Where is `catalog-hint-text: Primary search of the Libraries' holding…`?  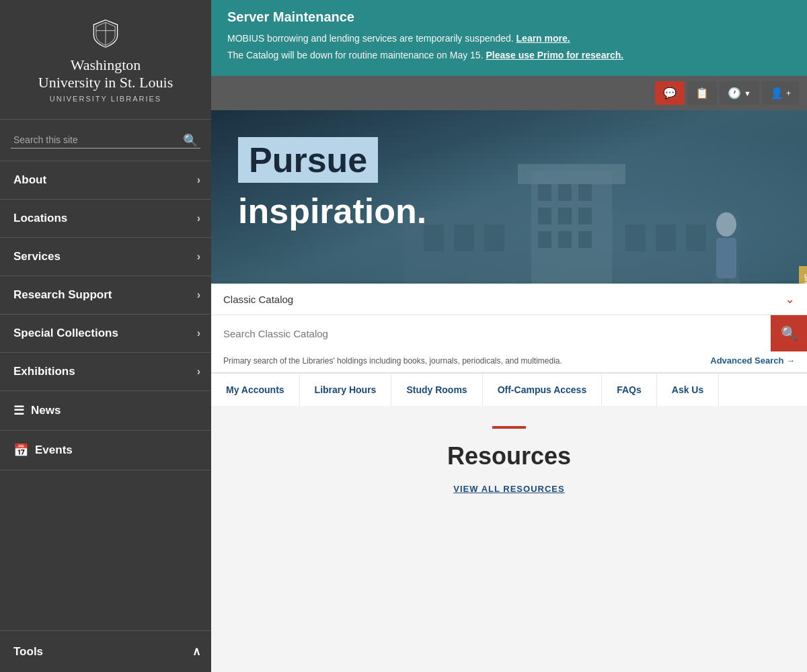
catalog-hint-text: Primary search of the Libraries' holding… is located at coordinates (393, 361).